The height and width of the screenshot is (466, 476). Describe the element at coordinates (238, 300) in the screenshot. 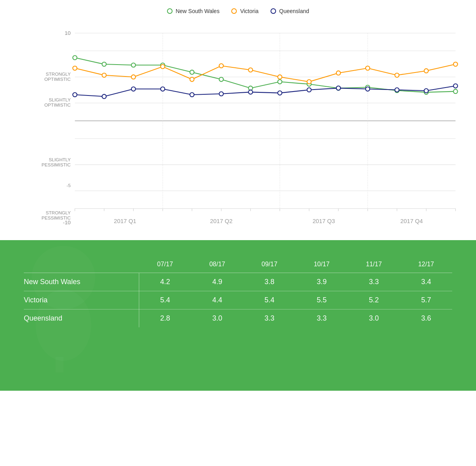

I see `table-row-vic: Victoria 5.4 4.4 5.4 5.5 5.2 5.7` at that location.